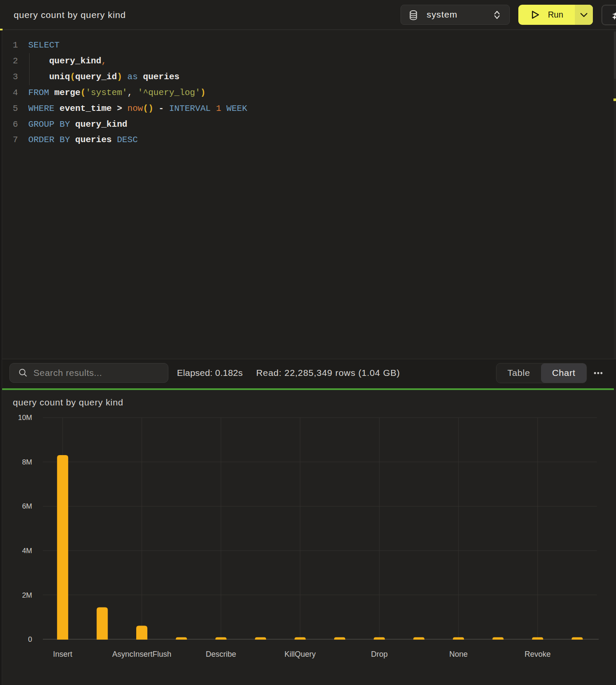  What do you see at coordinates (300, 654) in the screenshot?
I see `svg-text: KillQuery` at bounding box center [300, 654].